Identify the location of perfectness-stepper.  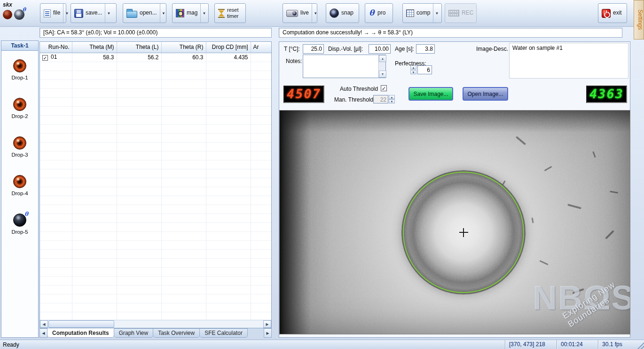
(414, 70).